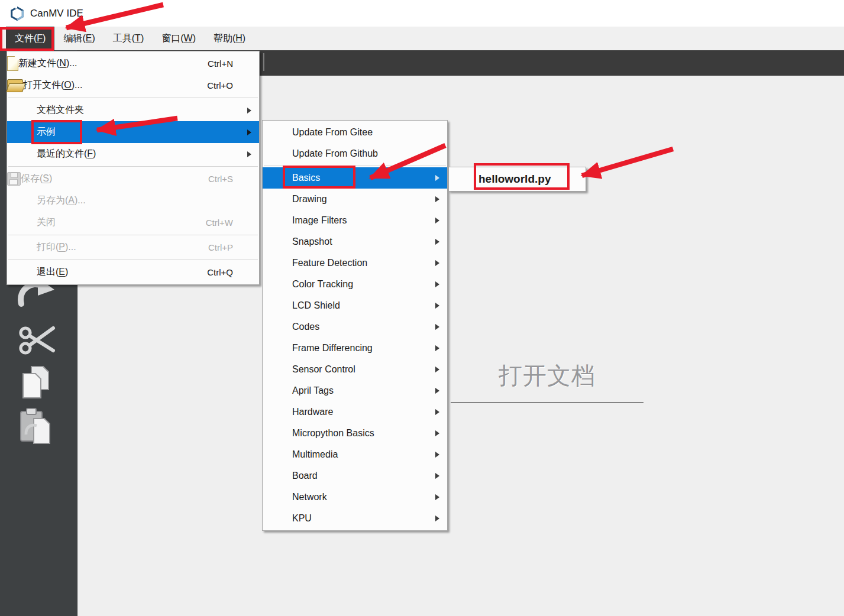  What do you see at coordinates (228, 247) in the screenshot?
I see `menu-item-shortcut: Ctrl+P` at bounding box center [228, 247].